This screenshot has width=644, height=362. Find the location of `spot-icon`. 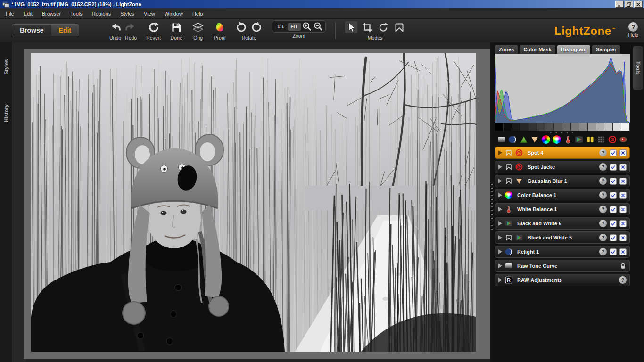

spot-icon is located at coordinates (612, 140).